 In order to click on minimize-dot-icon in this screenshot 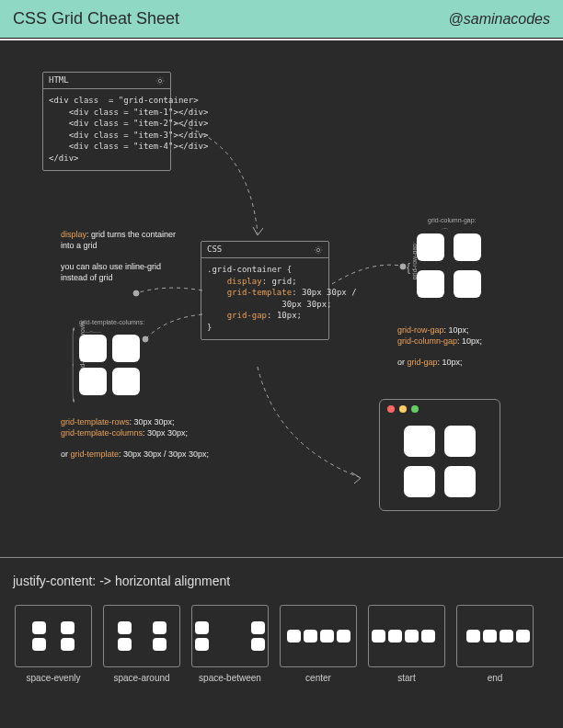, I will do `click(403, 409)`.